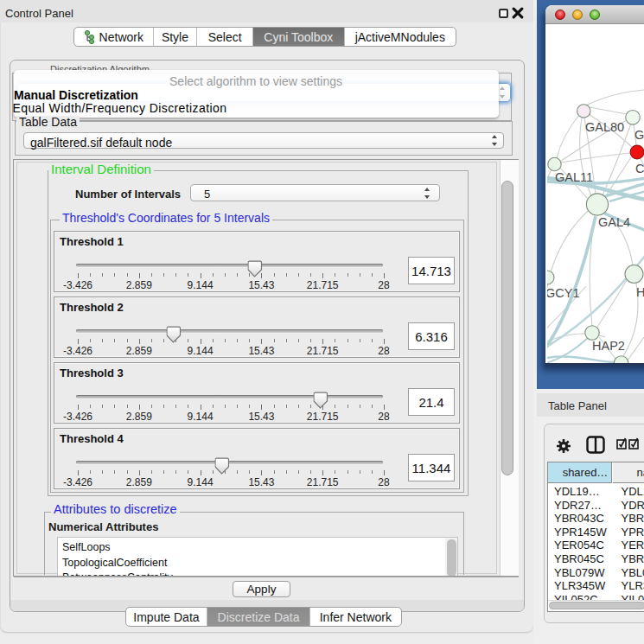 This screenshot has height=644, width=644. What do you see at coordinates (609, 346) in the screenshot?
I see `svg-text: HAP2` at bounding box center [609, 346].